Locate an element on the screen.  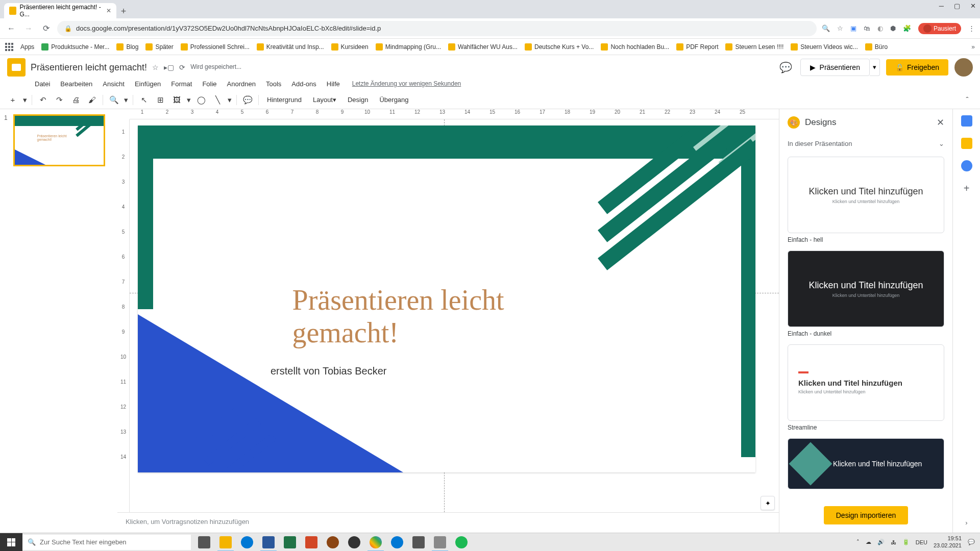
last-edit-link: Letzte Änderung vor wenigen Sekunden is located at coordinates (407, 84).